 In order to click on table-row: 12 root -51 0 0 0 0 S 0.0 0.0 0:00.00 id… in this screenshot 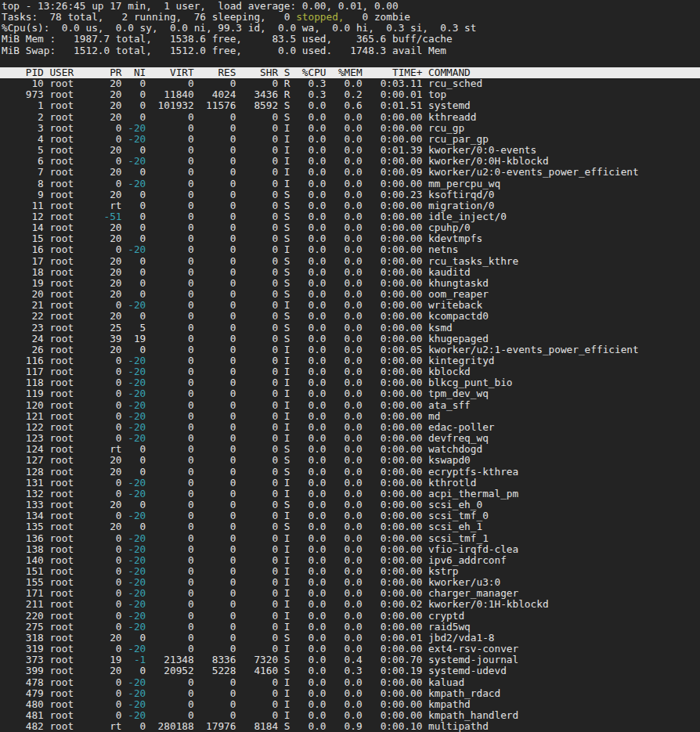, I will do `click(351, 217)`.